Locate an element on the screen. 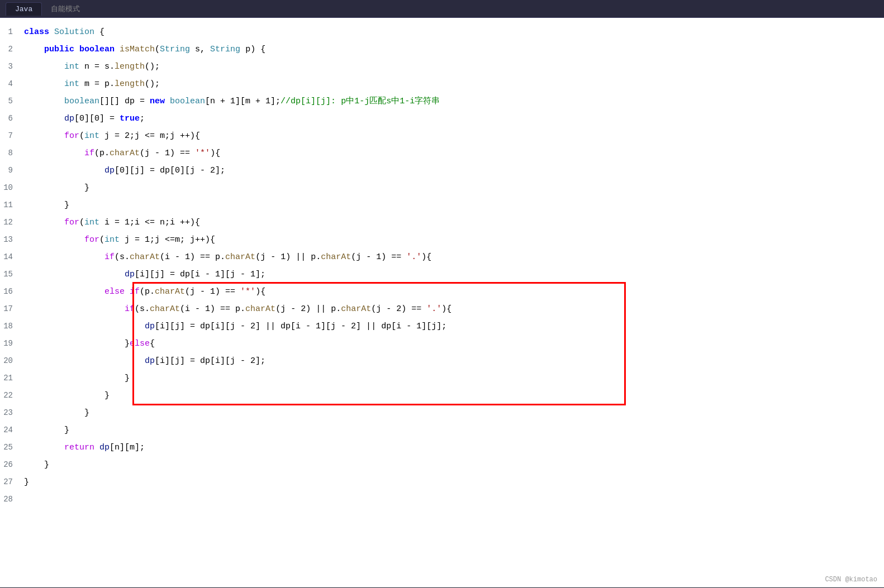 The image size is (884, 588). line-content: }else{ is located at coordinates (451, 344).